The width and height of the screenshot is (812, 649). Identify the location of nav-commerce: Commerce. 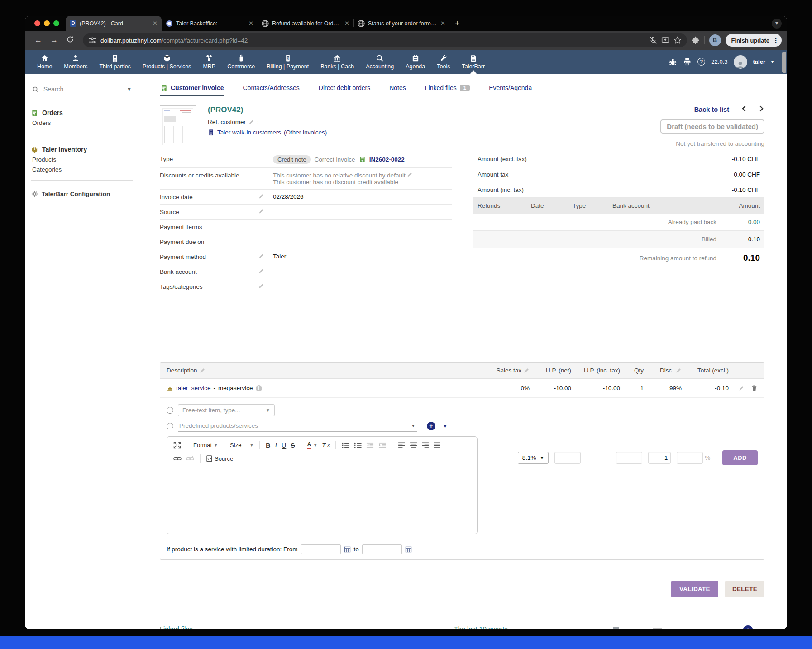
(241, 62).